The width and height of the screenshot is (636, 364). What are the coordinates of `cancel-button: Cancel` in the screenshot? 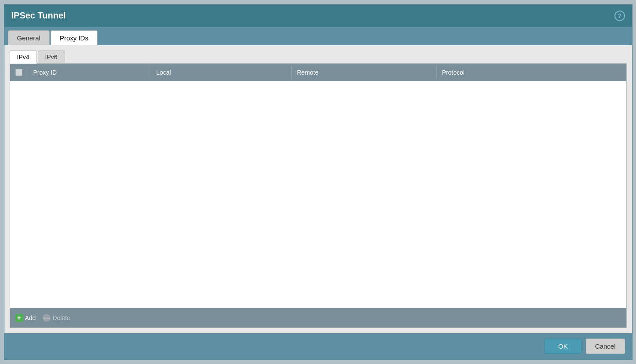 It's located at (606, 346).